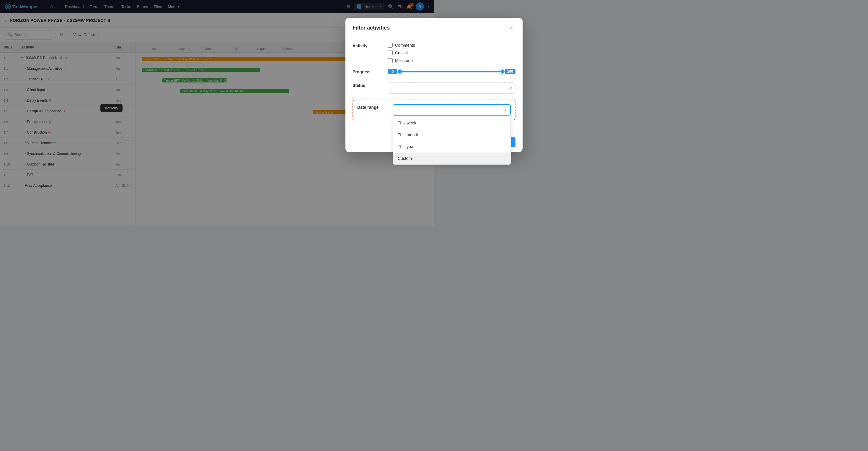 This screenshot has width=868, height=451. Describe the element at coordinates (411, 53) in the screenshot. I see `critical-checkbox-item: Critical` at that location.